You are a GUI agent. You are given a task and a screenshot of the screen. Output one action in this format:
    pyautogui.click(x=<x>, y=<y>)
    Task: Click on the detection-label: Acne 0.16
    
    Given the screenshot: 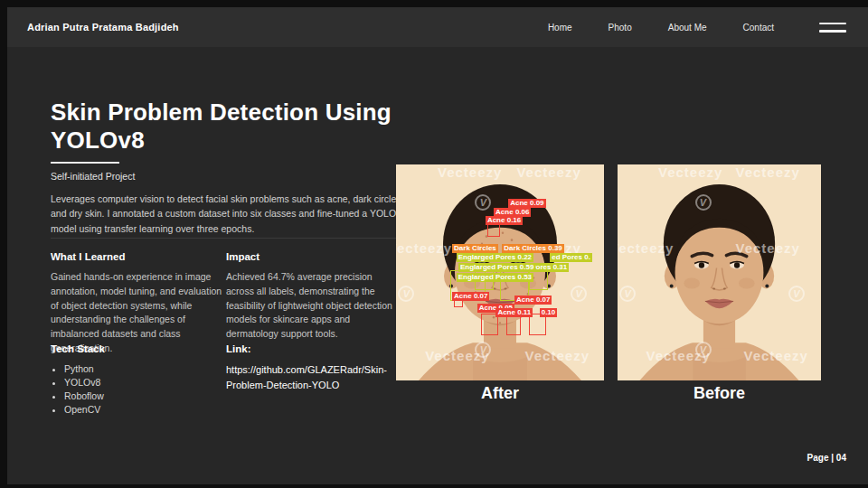 What is the action you would take?
    pyautogui.click(x=505, y=221)
    